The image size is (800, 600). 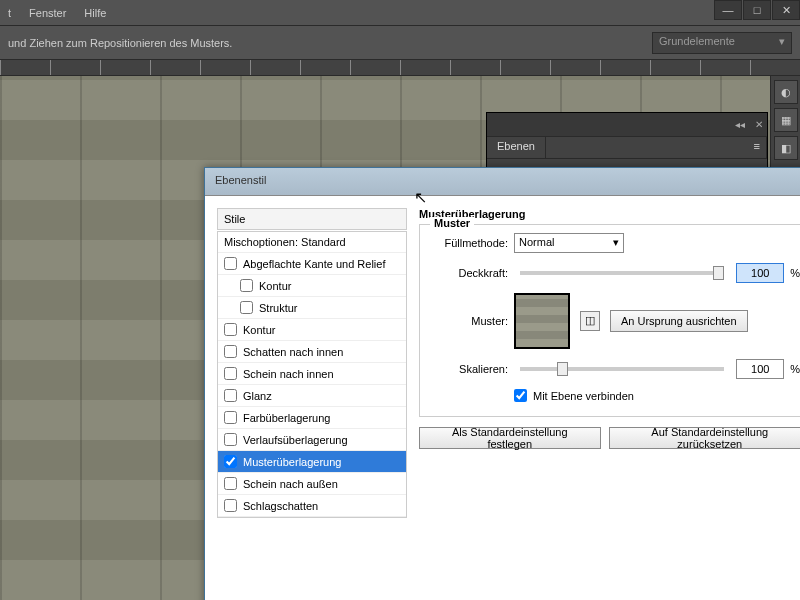 What do you see at coordinates (590, 321) in the screenshot?
I see `new-preset-button: ◫` at bounding box center [590, 321].